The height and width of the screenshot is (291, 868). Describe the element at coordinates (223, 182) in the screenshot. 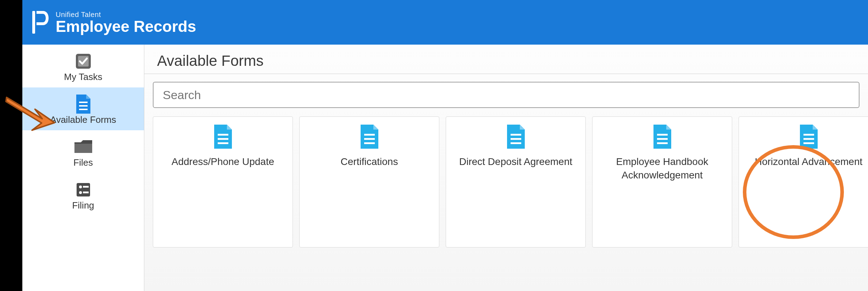

I see `form-card-address-phone-update: Address/Phone Update` at that location.